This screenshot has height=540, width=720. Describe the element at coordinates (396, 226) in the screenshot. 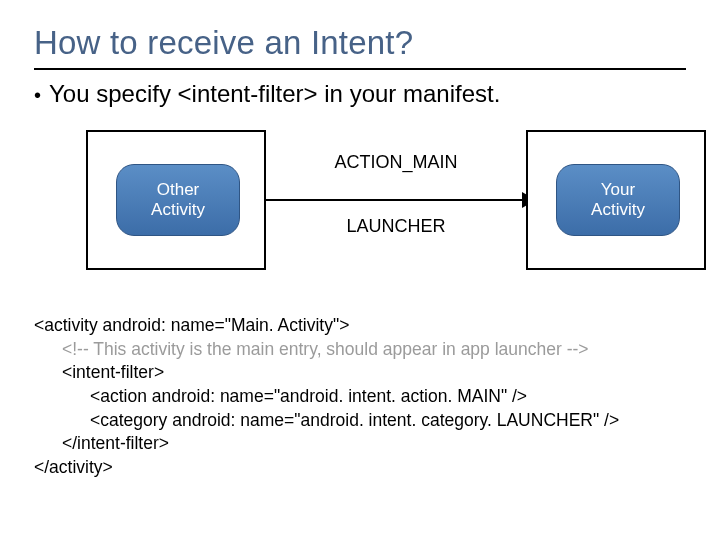

I see `arrow-label-bottom: LAUNCHER` at that location.